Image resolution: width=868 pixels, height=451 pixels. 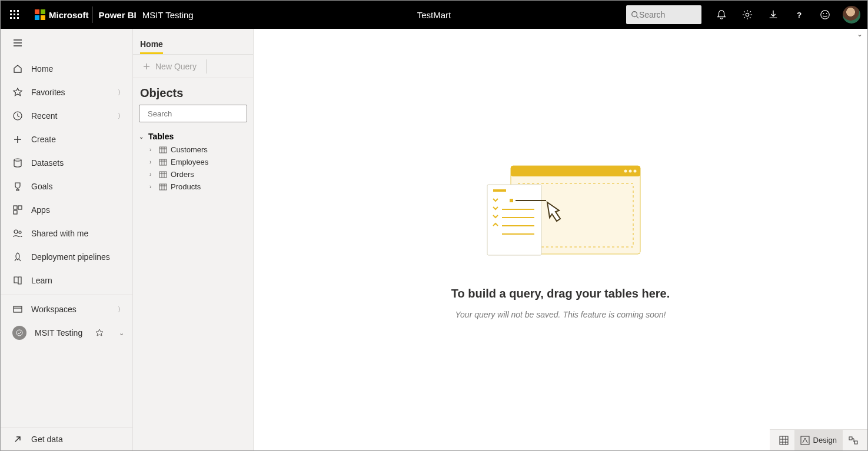 What do you see at coordinates (852, 15) in the screenshot?
I see `user-avatar` at bounding box center [852, 15].